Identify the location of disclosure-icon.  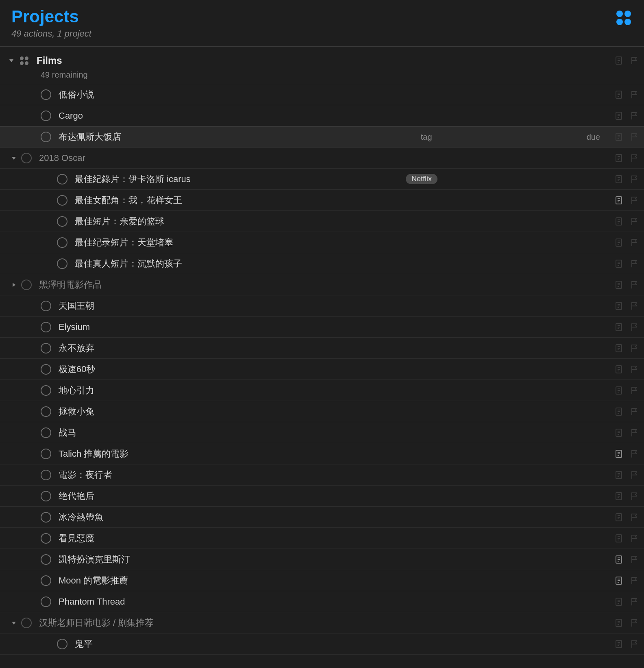
(11, 61).